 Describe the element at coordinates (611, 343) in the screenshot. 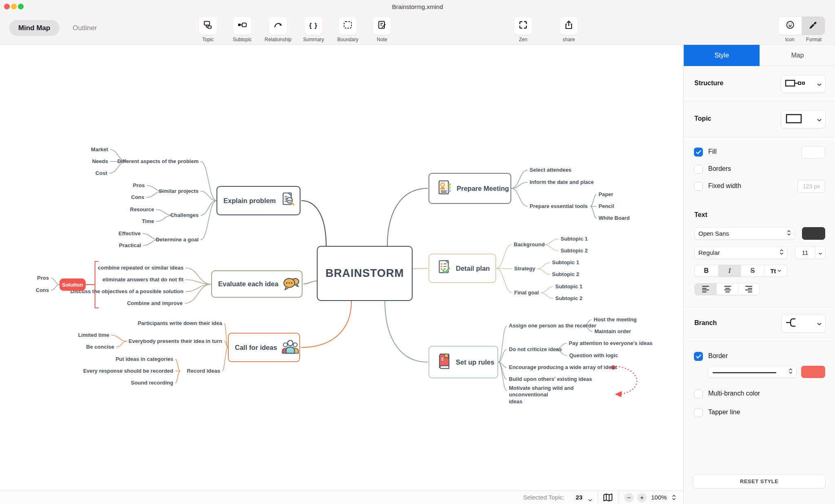

I see `mindmap-subtopic-label: Pay attention to everyone's ideas` at that location.